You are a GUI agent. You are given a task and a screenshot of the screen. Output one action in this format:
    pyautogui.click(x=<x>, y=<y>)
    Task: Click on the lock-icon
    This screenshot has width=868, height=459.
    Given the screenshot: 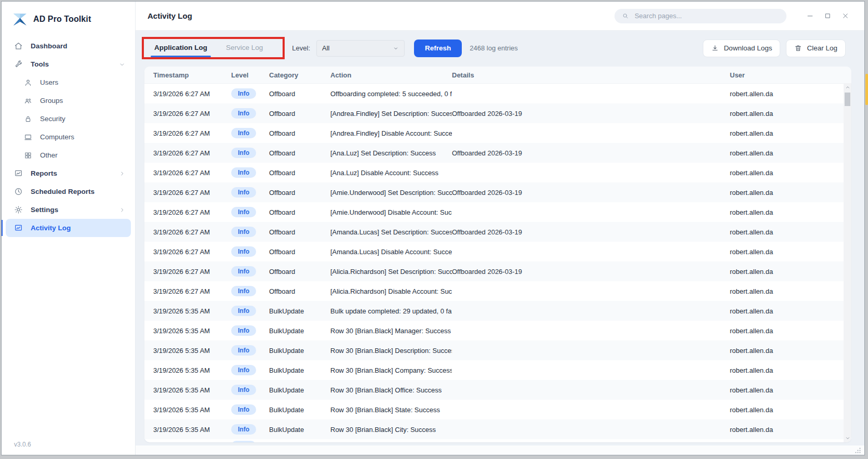 What is the action you would take?
    pyautogui.click(x=28, y=119)
    